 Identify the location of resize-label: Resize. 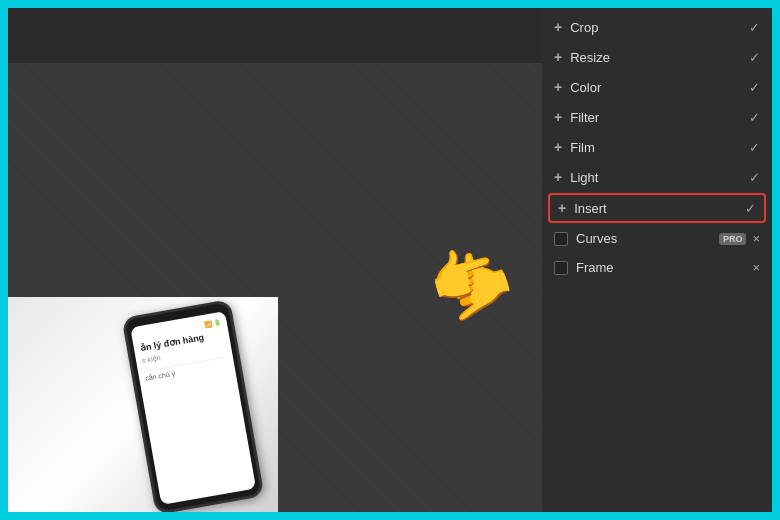
(660, 58).